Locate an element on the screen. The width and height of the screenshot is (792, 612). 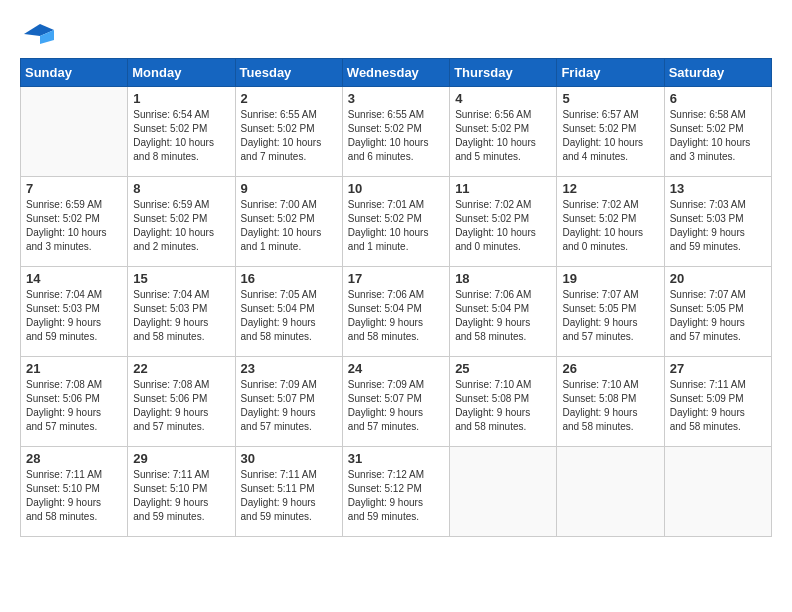
calendar-day-cell: 12Sunrise: 7:02 AM Sunset: 5:02 PM Dayli… is located at coordinates (610, 222).